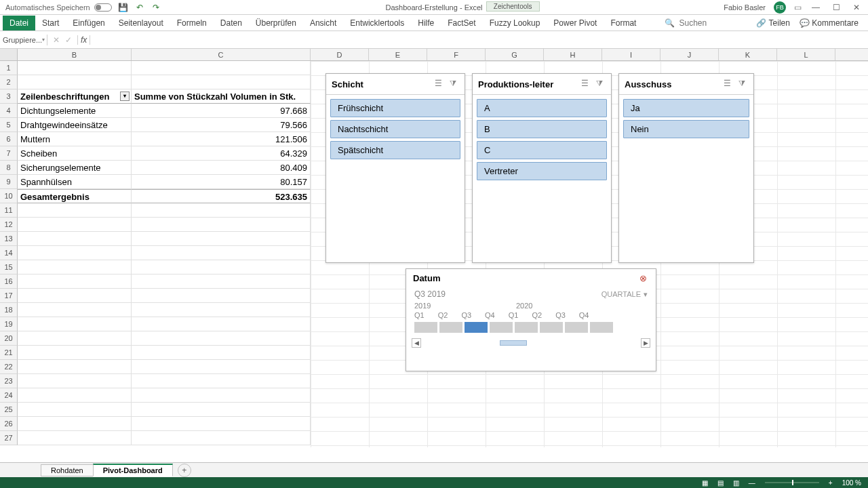 This screenshot has height=488, width=868. What do you see at coordinates (852, 483) in the screenshot?
I see `zoom-level: 100 %` at bounding box center [852, 483].